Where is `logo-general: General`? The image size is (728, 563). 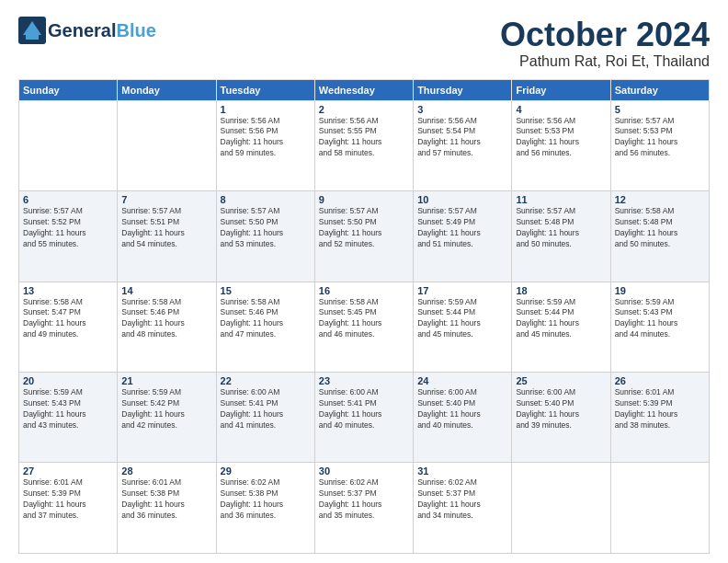 logo-general: General is located at coordinates (82, 30).